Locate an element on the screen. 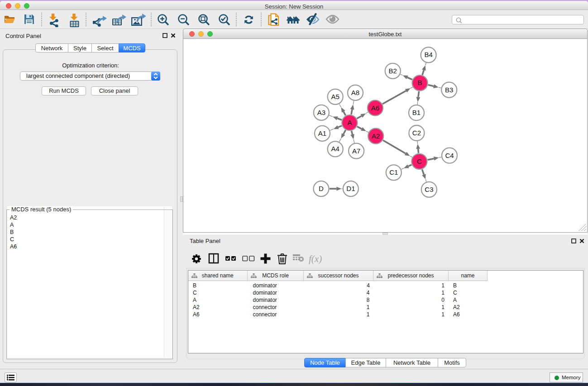  svg-text: C4 is located at coordinates (449, 156).